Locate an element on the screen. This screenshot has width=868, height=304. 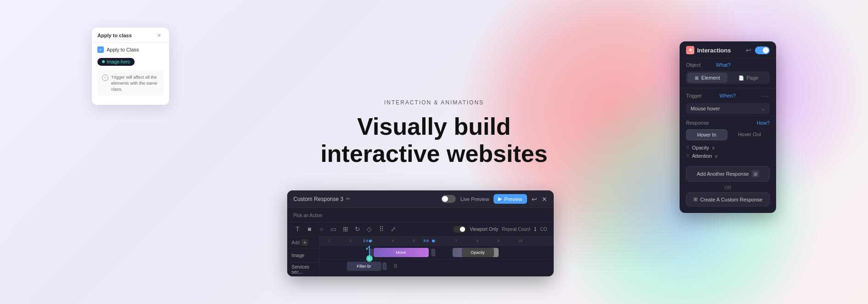
close-icon: ✕ is located at coordinates (545, 199).